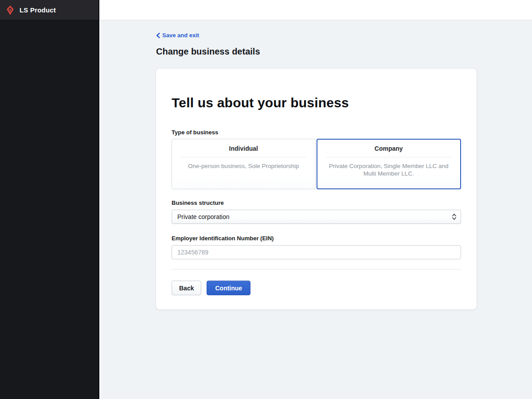  I want to click on business-structure-select: Private corporation, so click(317, 217).